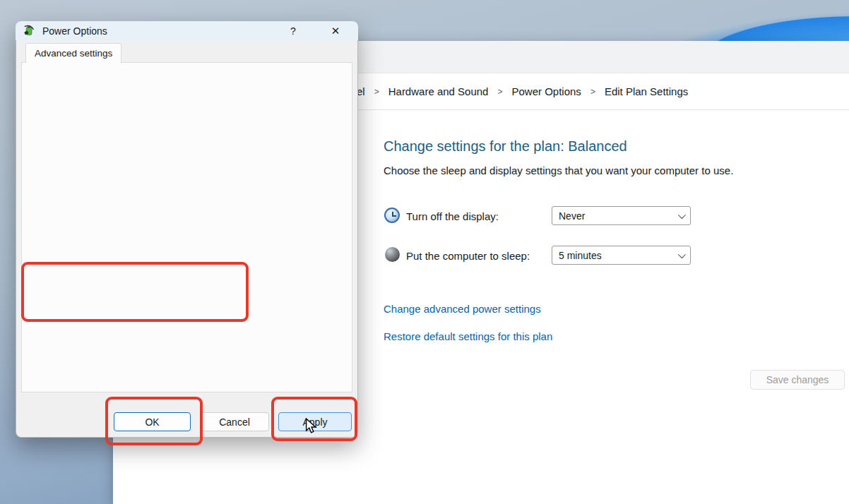 The height and width of the screenshot is (504, 849). Describe the element at coordinates (392, 215) in the screenshot. I see `display-clock-icon` at that location.